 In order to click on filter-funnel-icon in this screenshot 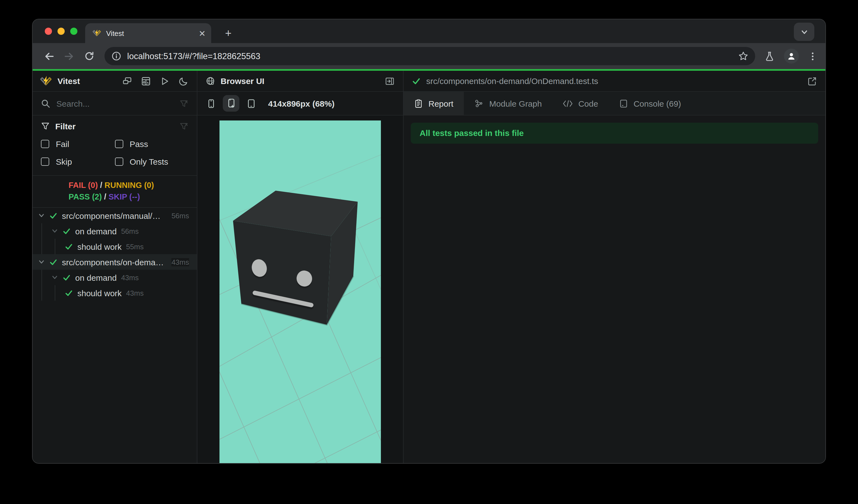, I will do `click(45, 126)`.